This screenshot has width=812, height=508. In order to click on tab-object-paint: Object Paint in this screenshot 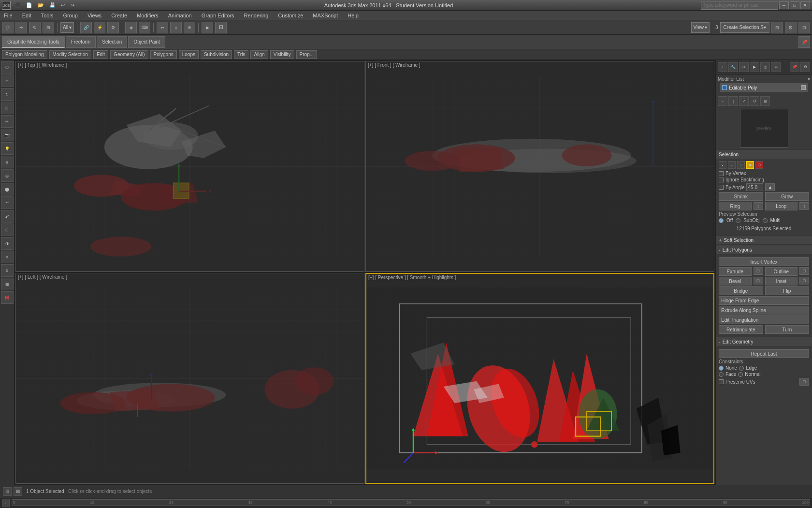, I will do `click(146, 42)`.